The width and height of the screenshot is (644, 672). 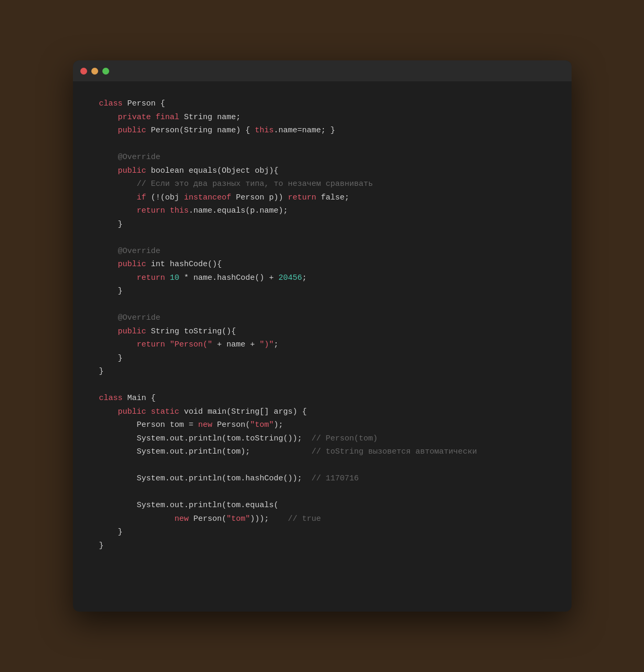 I want to click on line-6: public boolean equals(Object obj){, so click(x=322, y=171).